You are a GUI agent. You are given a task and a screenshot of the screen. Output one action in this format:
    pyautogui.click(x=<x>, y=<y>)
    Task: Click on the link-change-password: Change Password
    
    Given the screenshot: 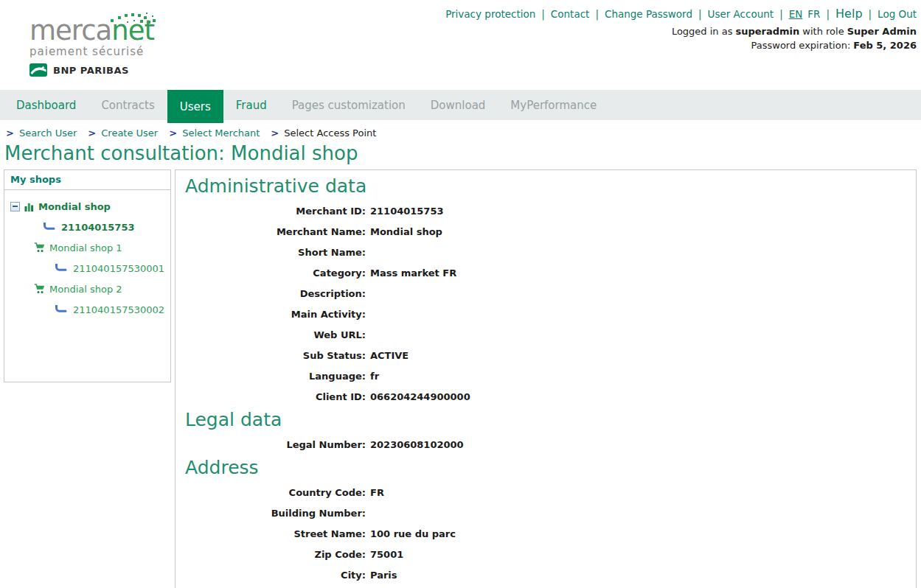 What is the action you would take?
    pyautogui.click(x=649, y=14)
    